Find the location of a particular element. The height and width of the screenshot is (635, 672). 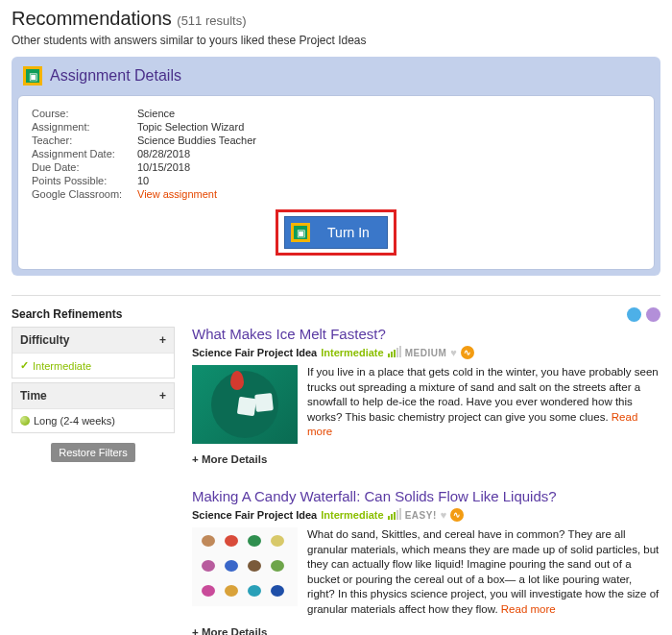

result-meta: Science Fair Project Idea Intermediate M… is located at coordinates (426, 353).